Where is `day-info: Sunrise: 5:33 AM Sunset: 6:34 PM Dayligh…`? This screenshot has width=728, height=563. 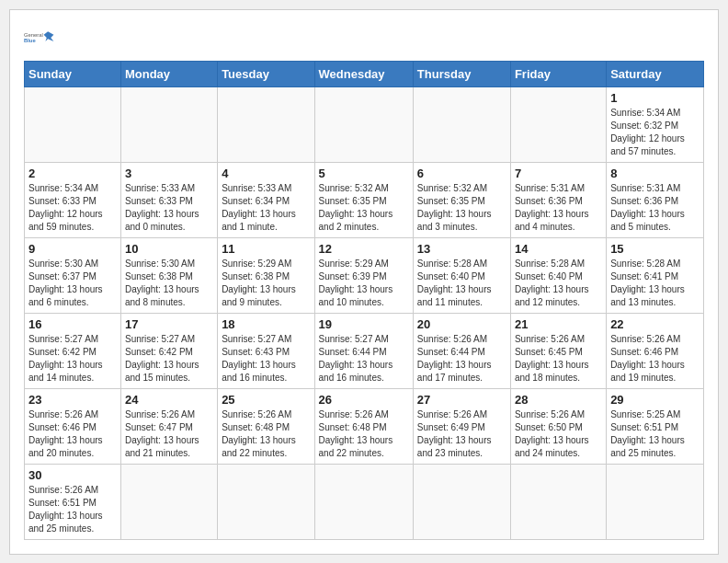 day-info: Sunrise: 5:33 AM Sunset: 6:34 PM Dayligh… is located at coordinates (266, 208).